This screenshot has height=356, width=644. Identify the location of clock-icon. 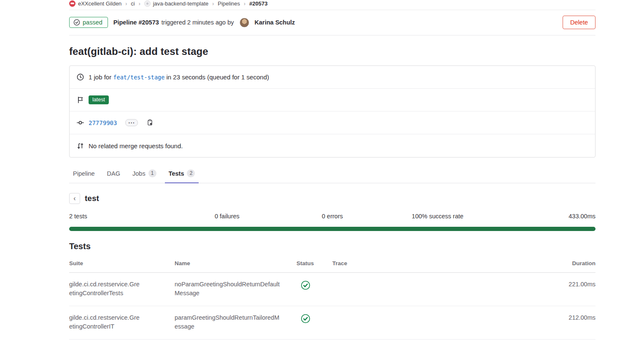
(80, 77).